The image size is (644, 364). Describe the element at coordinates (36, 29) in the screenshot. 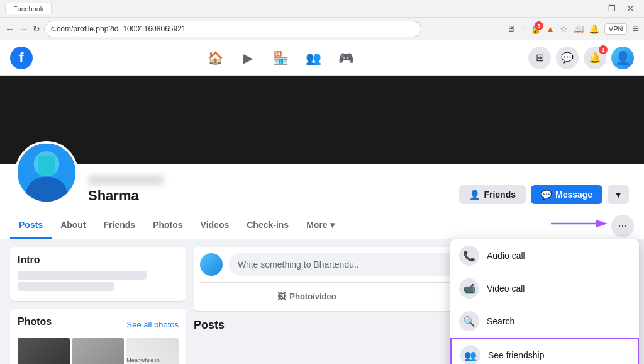

I see `refresh-button: ↻` at that location.